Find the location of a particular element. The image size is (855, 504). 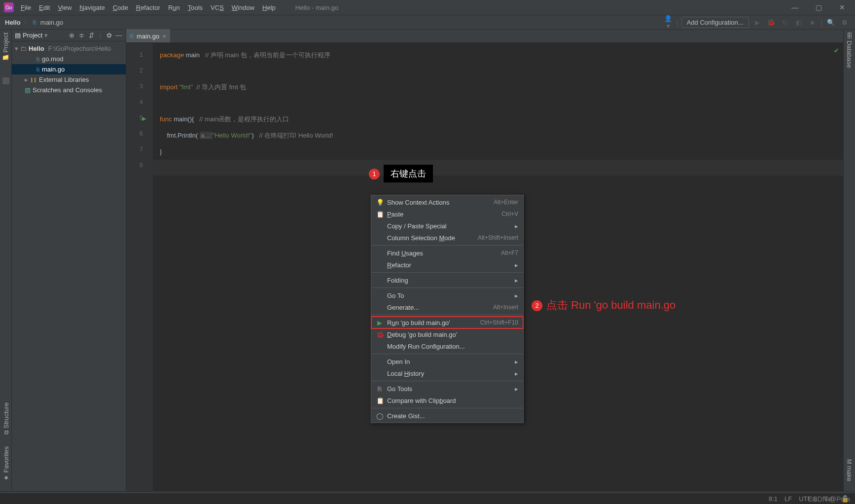

project-panel-title: Project is located at coordinates (33, 36).